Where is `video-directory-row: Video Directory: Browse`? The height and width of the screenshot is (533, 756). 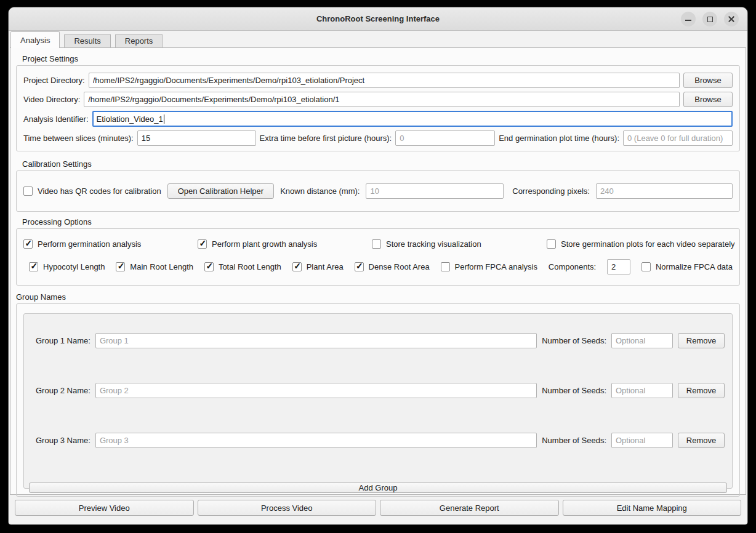
video-directory-row: Video Directory: Browse is located at coordinates (378, 100).